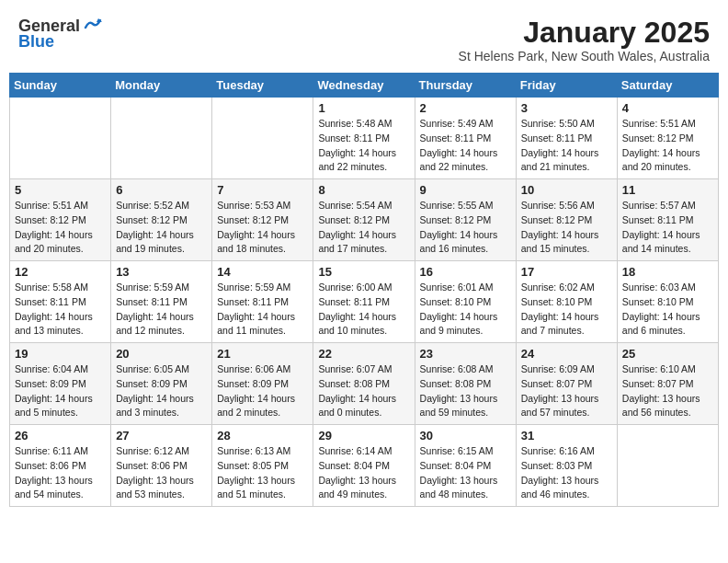 The height and width of the screenshot is (563, 728). What do you see at coordinates (465, 353) in the screenshot?
I see `day-number: 23` at bounding box center [465, 353].